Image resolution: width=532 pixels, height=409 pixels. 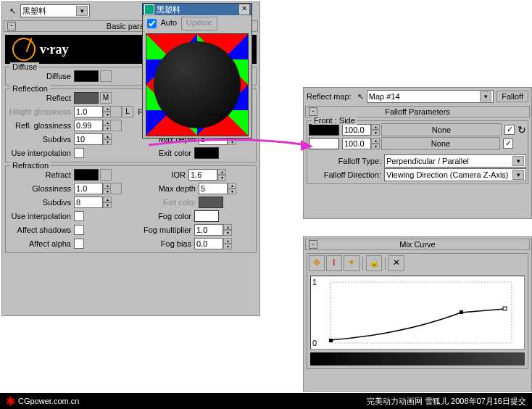 I want to click on ior-spinner: ▴▾, so click(x=207, y=175).